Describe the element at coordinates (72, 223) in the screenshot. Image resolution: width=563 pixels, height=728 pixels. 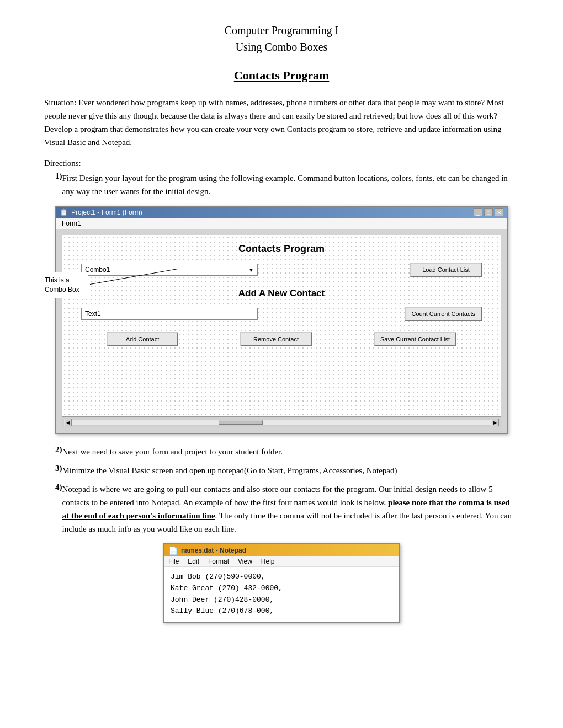
I see `vb-subtitle: Form1` at that location.